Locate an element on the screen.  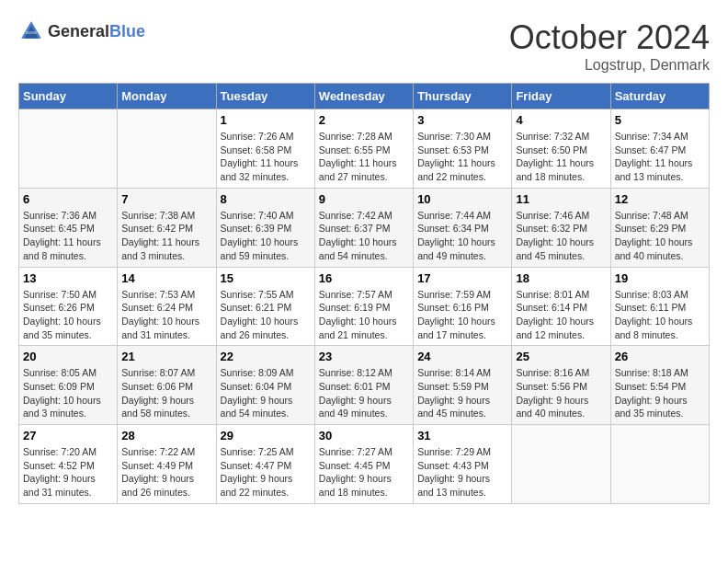
calendar-cell: 26Sunrise: 8:18 AMSunset: 5:54 PMDayligh… is located at coordinates (660, 385).